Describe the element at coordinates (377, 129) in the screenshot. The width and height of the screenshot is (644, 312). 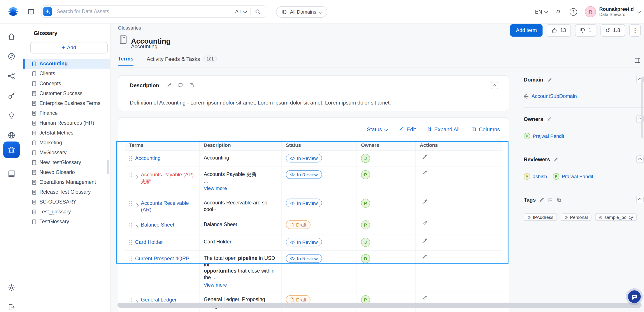
I see `status-filter-dropdown: Status` at that location.